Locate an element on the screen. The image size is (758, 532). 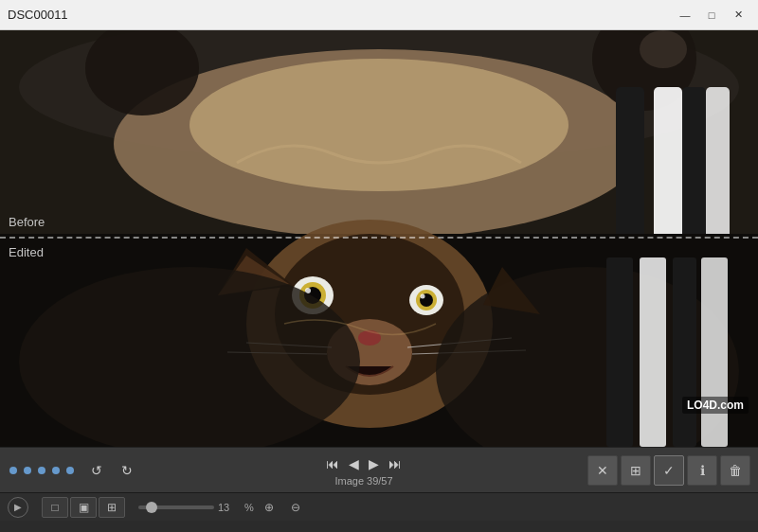
zoom-out-button: ⊖ is located at coordinates (296, 507).